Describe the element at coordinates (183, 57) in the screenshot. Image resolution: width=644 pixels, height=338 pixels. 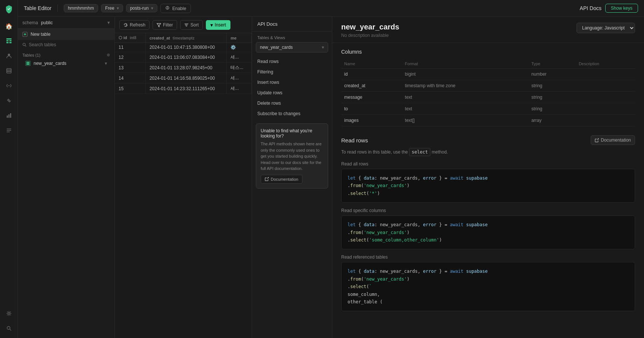
I see `table-row: 12 2024-01-01 13:06:07.083084+00 세...` at that location.